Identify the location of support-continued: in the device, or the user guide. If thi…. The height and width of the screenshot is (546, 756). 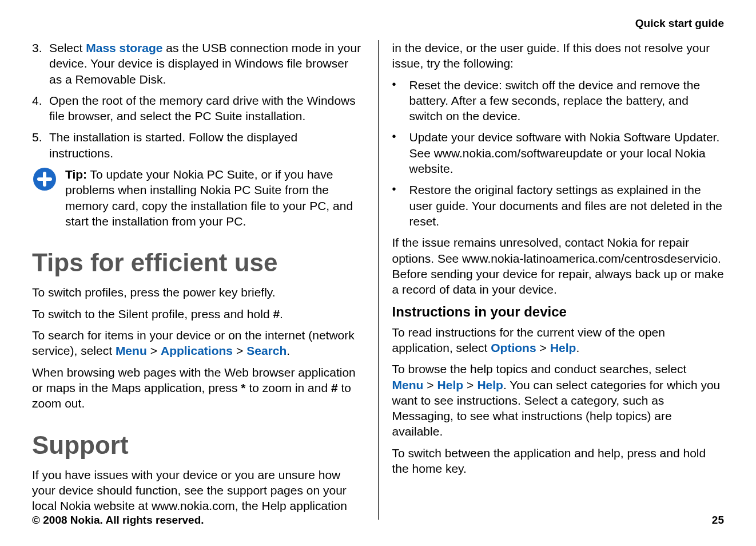
(558, 56).